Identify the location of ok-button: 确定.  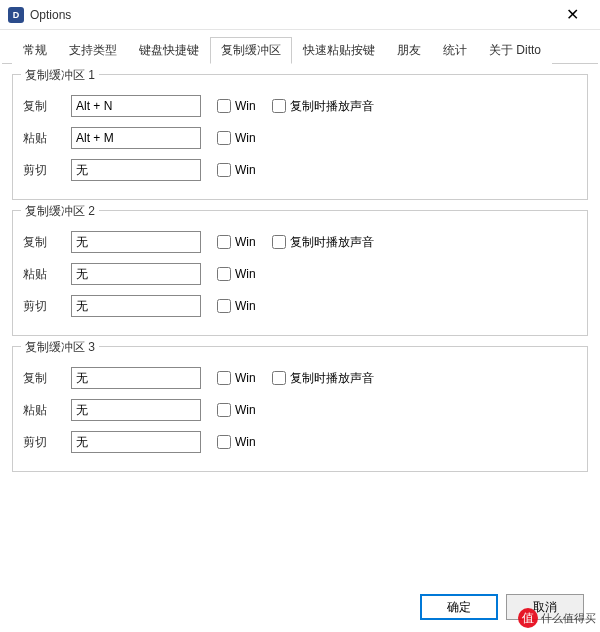
(459, 607).